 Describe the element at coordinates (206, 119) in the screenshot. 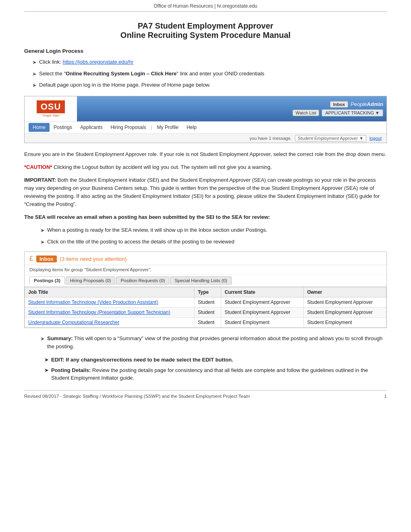

I see `nav-screenshot: OSU Oregon State Inbox PeopleAdmin Watch…` at that location.